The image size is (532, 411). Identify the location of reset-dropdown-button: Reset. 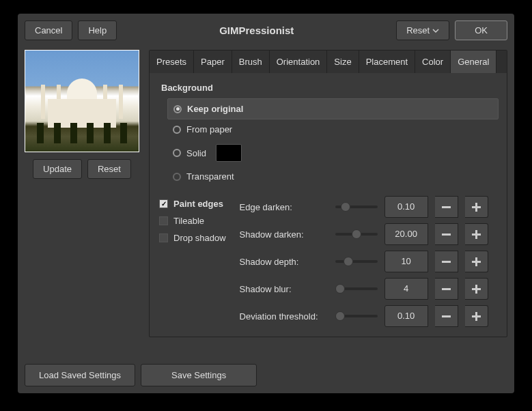
(423, 30).